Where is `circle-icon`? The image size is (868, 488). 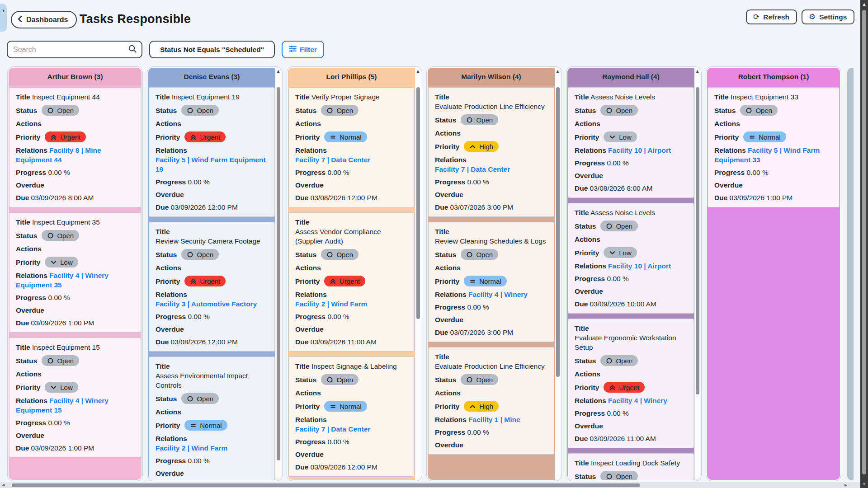 circle-icon is located at coordinates (190, 399).